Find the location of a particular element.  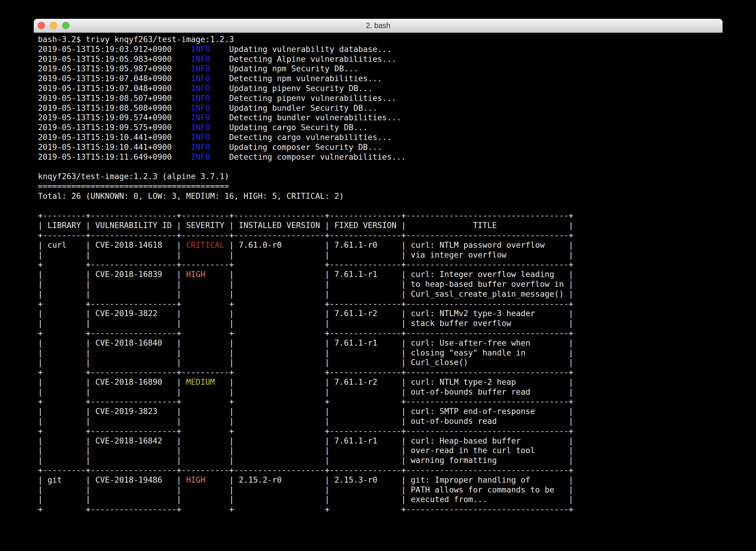

log-line: 2019-05-13T15:19:07.048+0900 INFO Updati… is located at coordinates (380, 89).